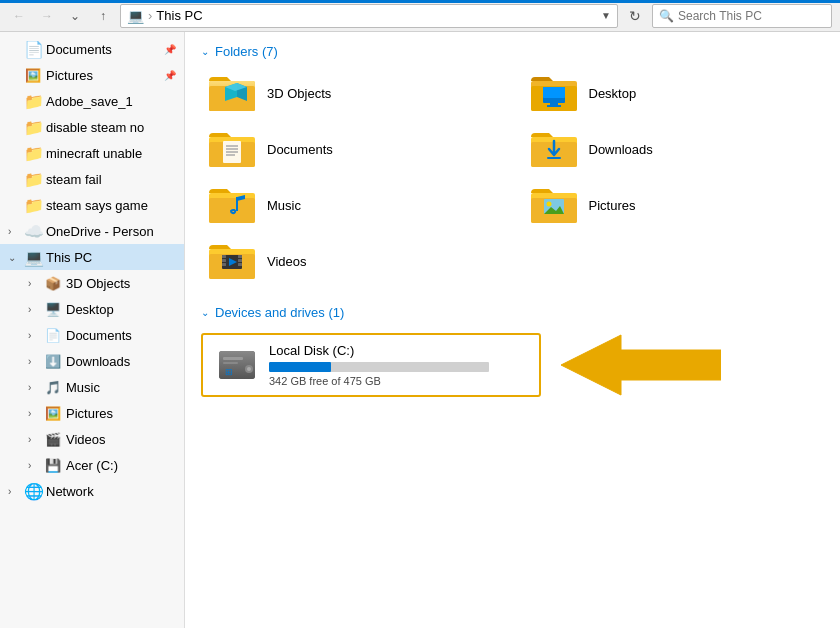  Describe the element at coordinates (635, 16) in the screenshot. I see `refresh-button: ↻` at that location.